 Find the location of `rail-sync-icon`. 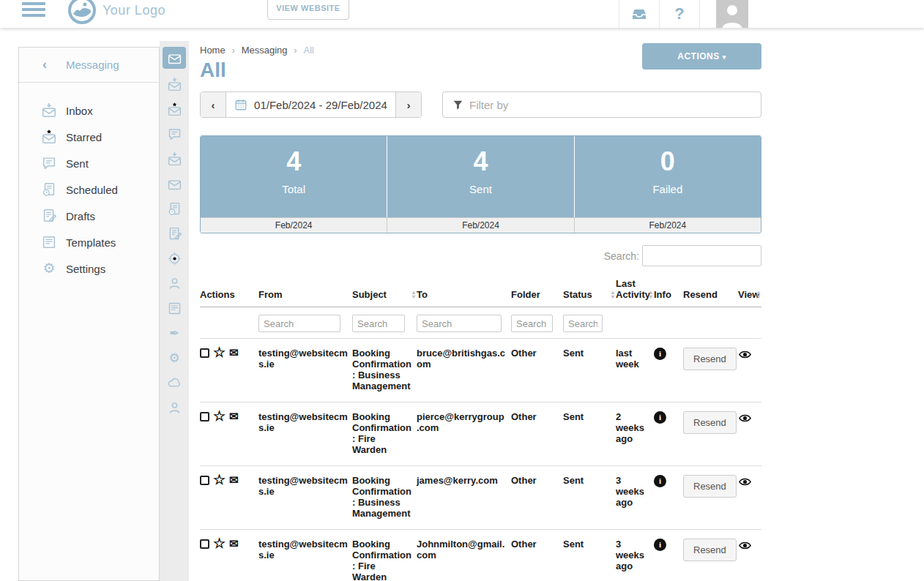

rail-sync-icon is located at coordinates (174, 383).